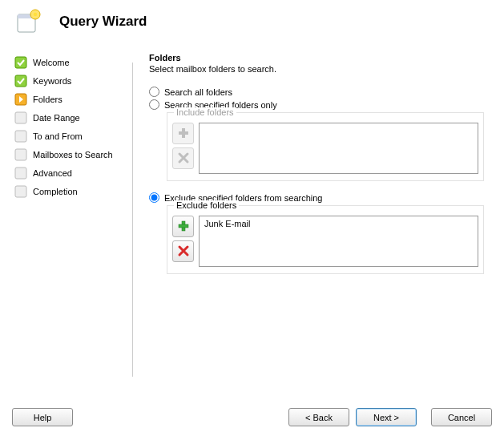 This screenshot has width=504, height=436. What do you see at coordinates (321, 69) in the screenshot?
I see `page-subtitle: Select mailbox folders to search.` at bounding box center [321, 69].